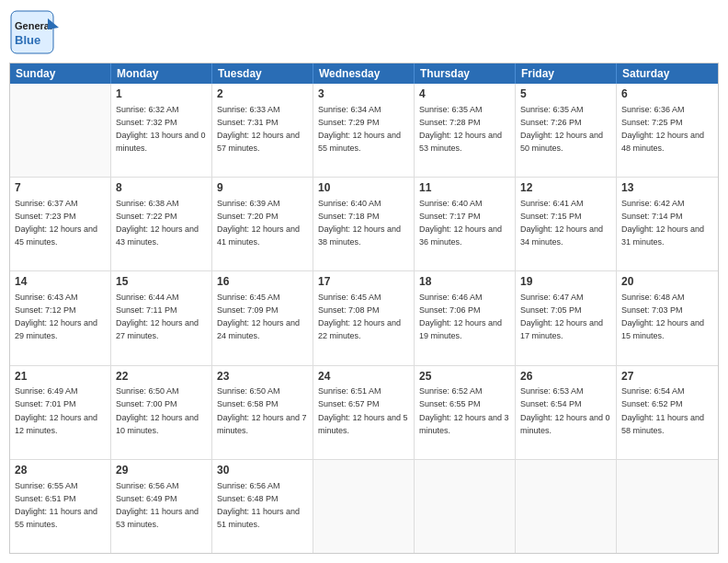 This screenshot has width=728, height=563. Describe the element at coordinates (653, 216) in the screenshot. I see `sunset-text: Sunset: 7:14 PM` at that location.